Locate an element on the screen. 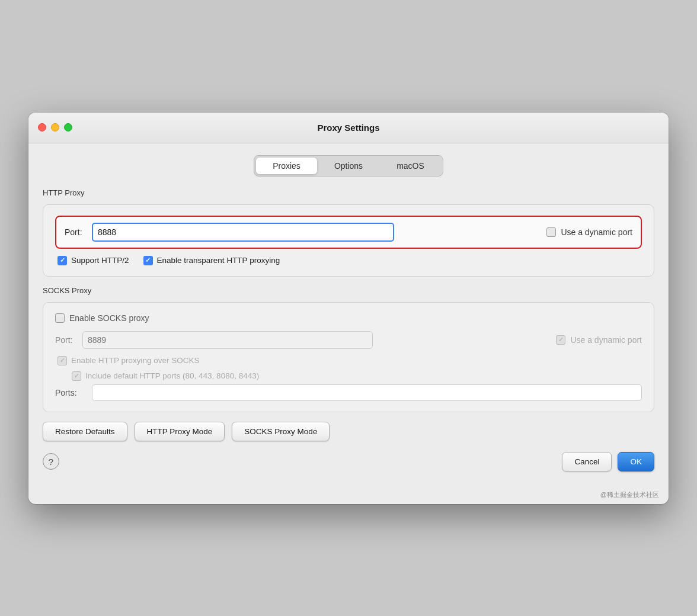  socks-proxy-label: SOCKS Proxy is located at coordinates (348, 290).